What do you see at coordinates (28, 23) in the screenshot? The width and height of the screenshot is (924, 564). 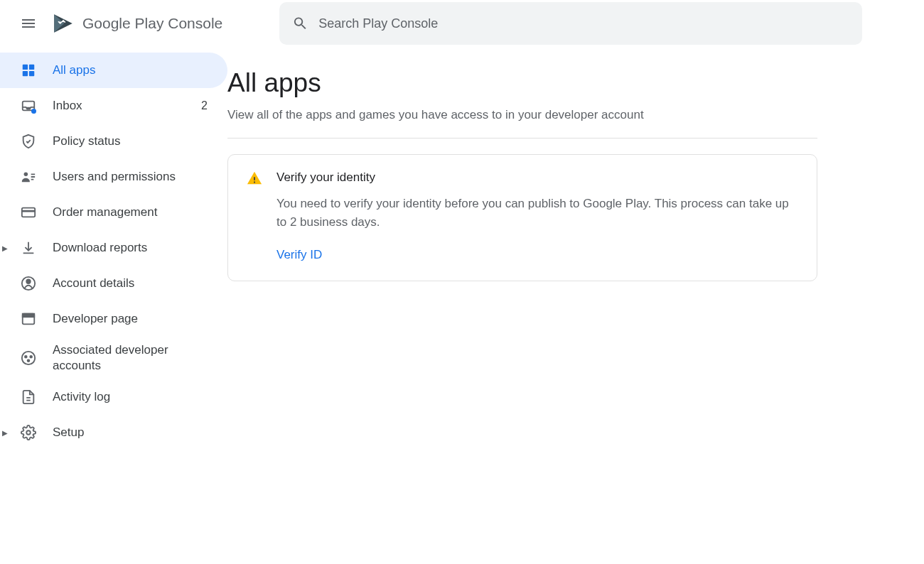 I see `hamburger-icon` at bounding box center [28, 23].